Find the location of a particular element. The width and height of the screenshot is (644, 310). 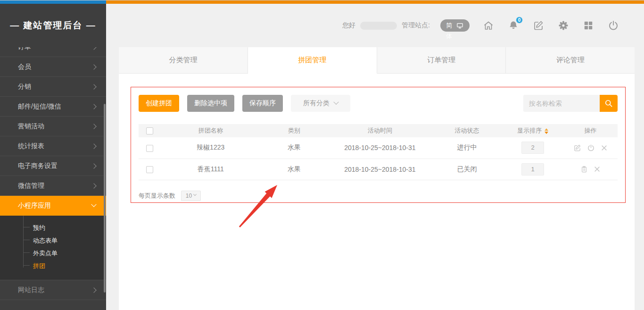

app-logo: — 建站管理后台 — is located at coordinates (53, 25).